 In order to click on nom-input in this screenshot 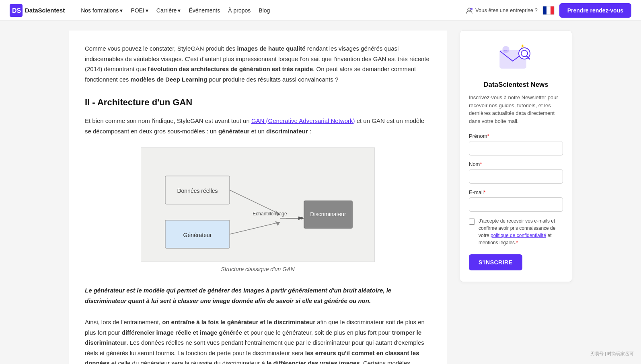, I will do `click(516, 176)`.